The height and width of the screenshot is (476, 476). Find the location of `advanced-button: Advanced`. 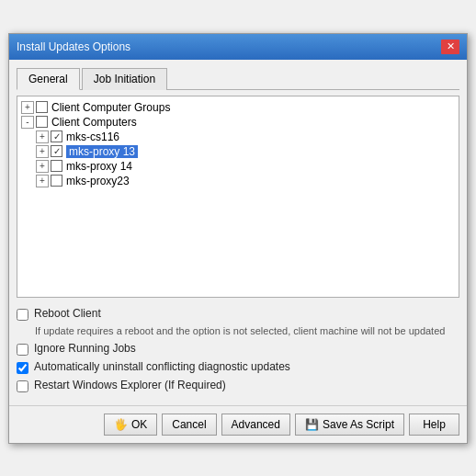

advanced-button: Advanced is located at coordinates (255, 425).